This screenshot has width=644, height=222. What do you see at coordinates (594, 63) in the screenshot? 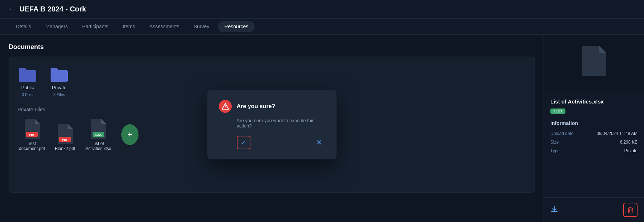
I see `preview-document-icon` at bounding box center [594, 63].